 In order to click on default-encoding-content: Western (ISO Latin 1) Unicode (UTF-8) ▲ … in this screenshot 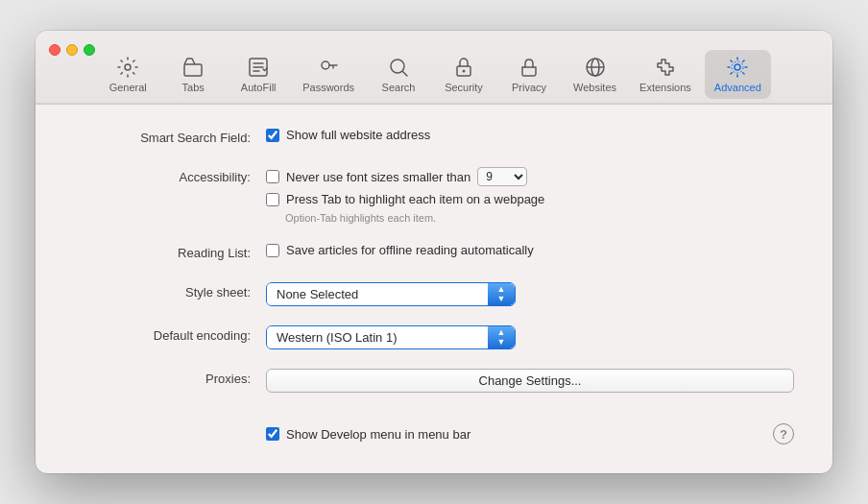, I will do `click(530, 338)`.